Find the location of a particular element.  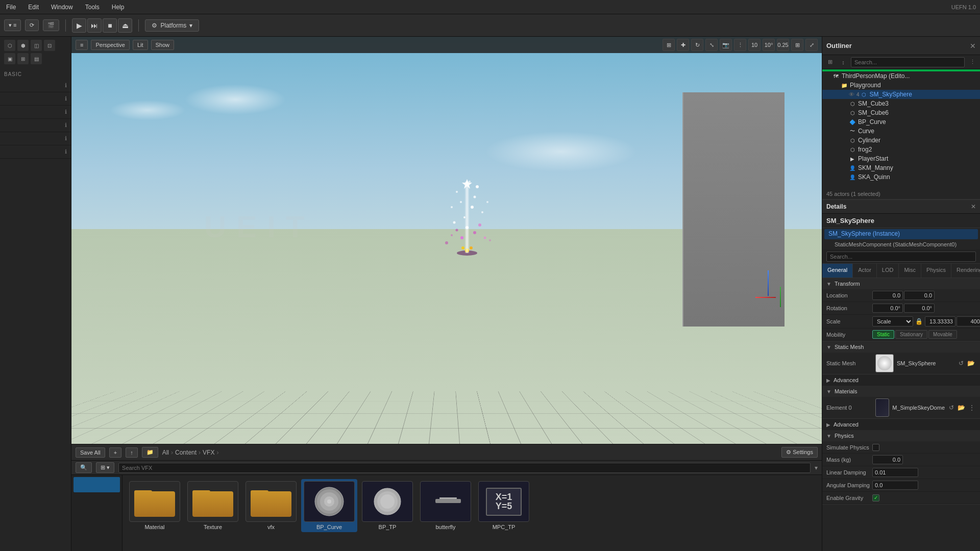

left-icon-6: ⊞ is located at coordinates (23, 59).